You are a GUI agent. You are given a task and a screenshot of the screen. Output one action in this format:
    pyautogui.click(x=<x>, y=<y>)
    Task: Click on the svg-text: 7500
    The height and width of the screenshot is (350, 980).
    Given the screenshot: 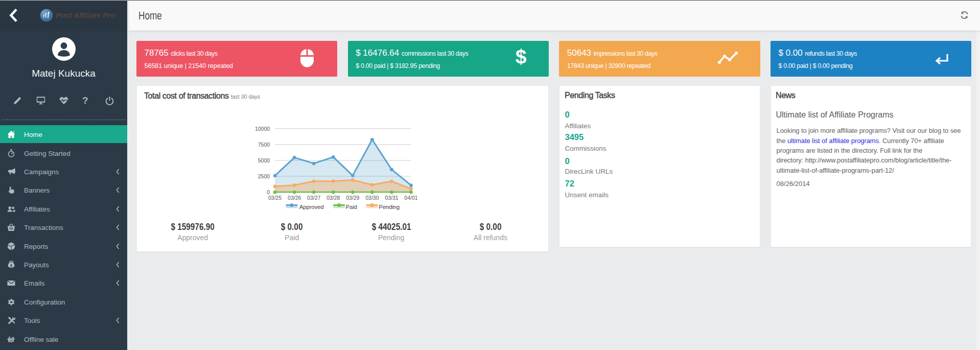 What is the action you would take?
    pyautogui.click(x=264, y=145)
    